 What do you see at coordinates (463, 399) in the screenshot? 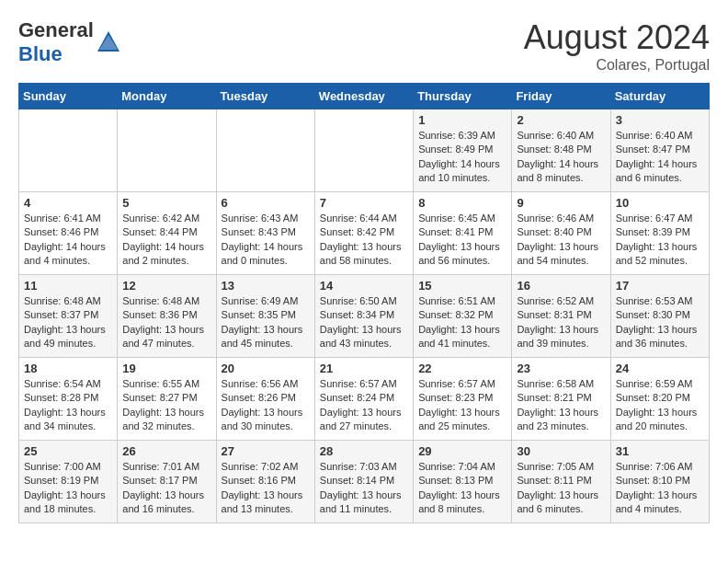
I see `calendar-cell: 22Sunrise: 6:57 AM Sunset: 8:23 PM Dayli…` at bounding box center [463, 399].